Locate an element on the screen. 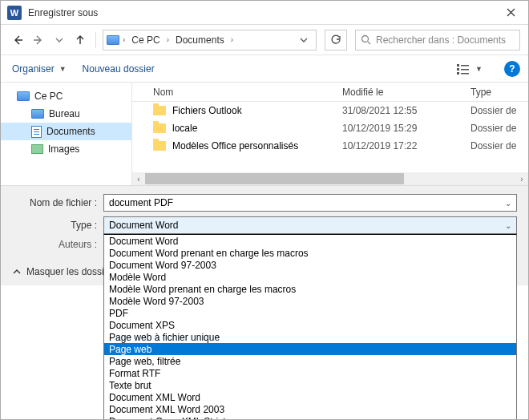  search-input: Rechercher dans : Documents is located at coordinates (438, 40).